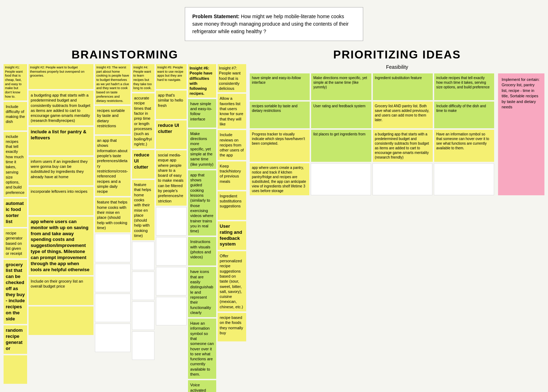 Image resolution: width=548 pixels, height=392 pixels. I want to click on bs-header-7: Insight #7: People want food that is con…, so click(232, 78).